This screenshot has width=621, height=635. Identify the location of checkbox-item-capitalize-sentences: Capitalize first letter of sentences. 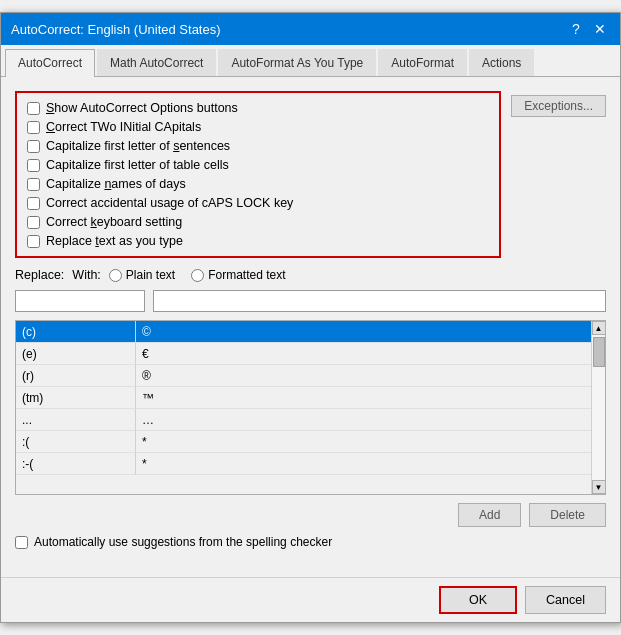
(258, 146).